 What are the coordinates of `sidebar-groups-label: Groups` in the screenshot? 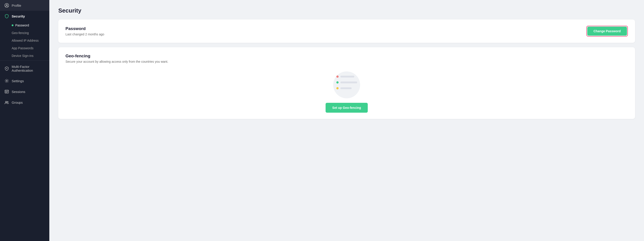 It's located at (17, 102).